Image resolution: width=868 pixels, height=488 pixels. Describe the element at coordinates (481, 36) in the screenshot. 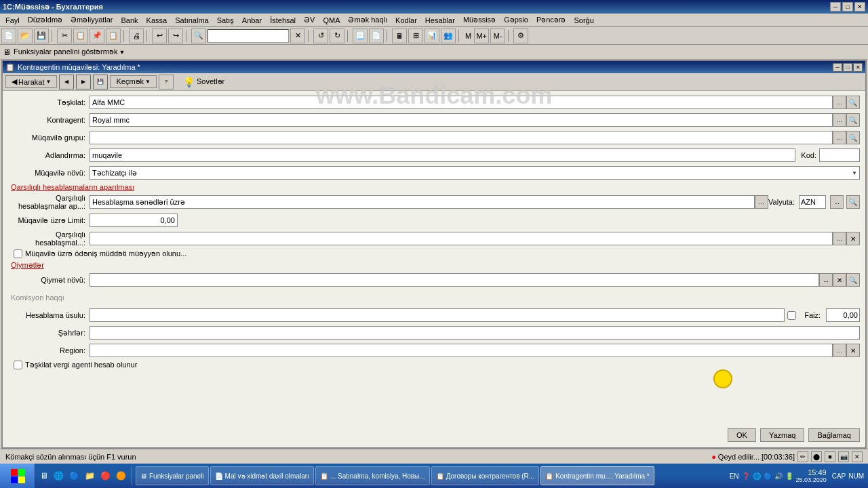

I see `m-plus-button: M+` at that location.